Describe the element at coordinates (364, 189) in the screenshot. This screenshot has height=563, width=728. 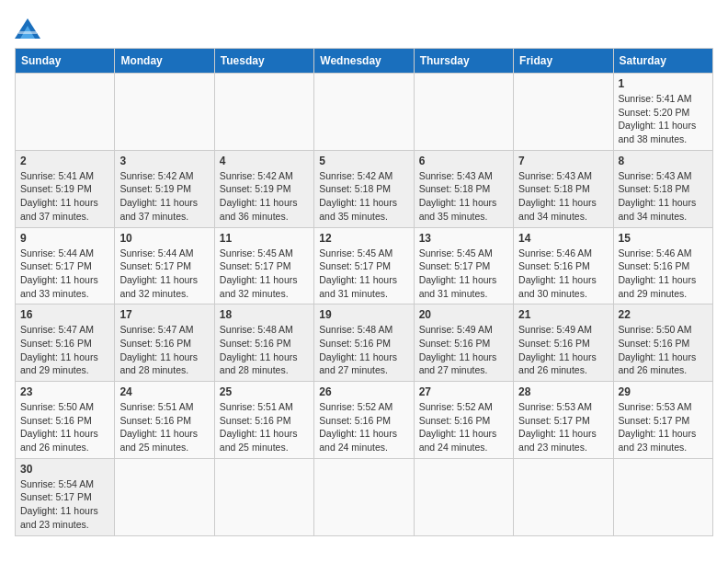
I see `week-row-2: 2Sunrise: 5:41 AMSunset: 5:19 PMDaylight…` at that location.